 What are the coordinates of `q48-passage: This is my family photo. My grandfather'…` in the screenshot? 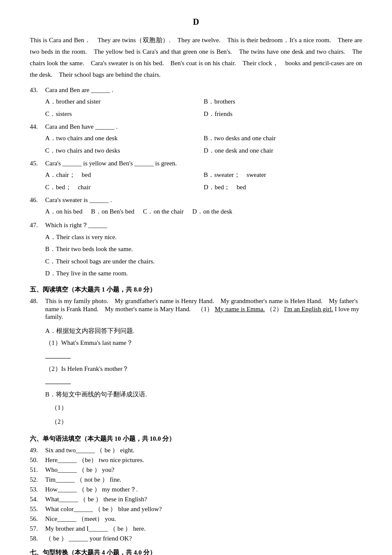 It's located at (204, 309).